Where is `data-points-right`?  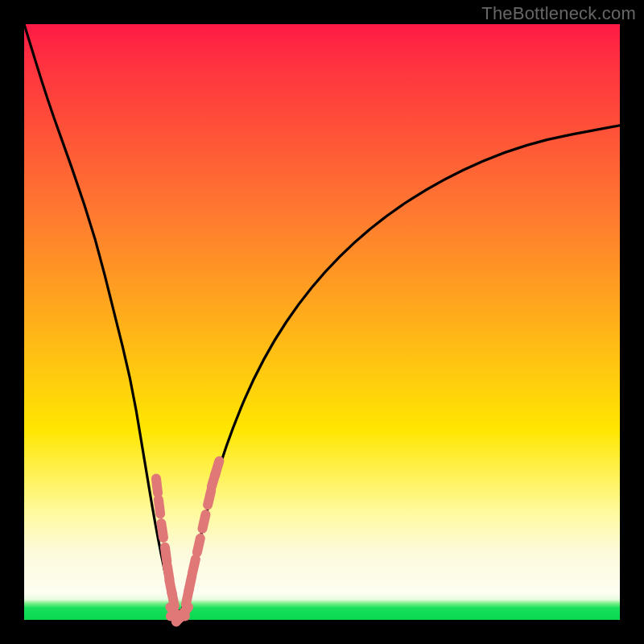 data-points-right is located at coordinates (203, 533).